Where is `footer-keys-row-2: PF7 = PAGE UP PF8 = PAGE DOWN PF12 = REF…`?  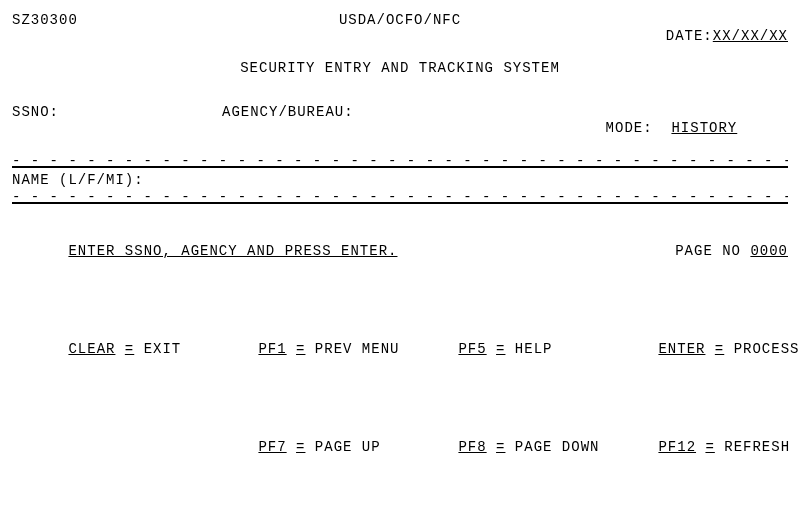
footer-keys-row-2: PF7 = PAGE UP PF8 = PAGE DOWN PF12 = REF… is located at coordinates (400, 447).